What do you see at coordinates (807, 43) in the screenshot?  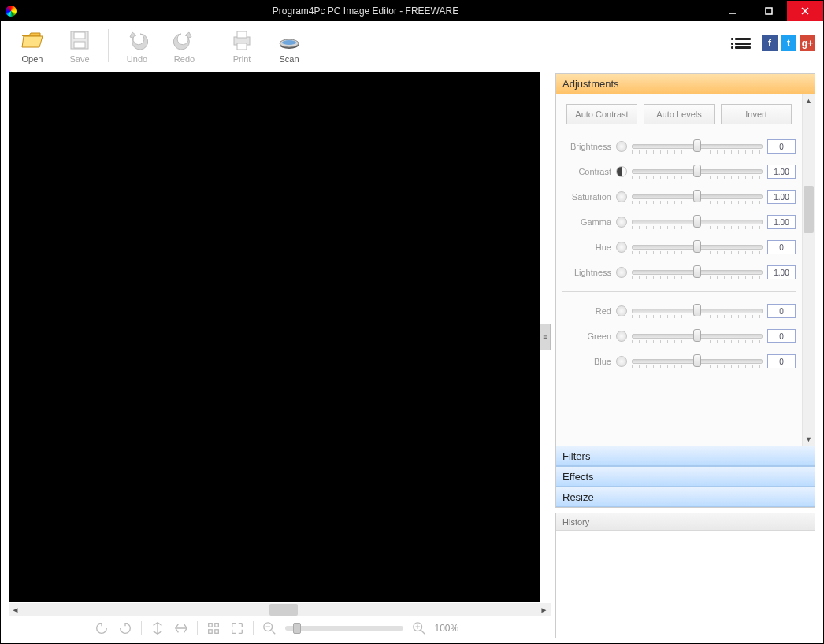 I see `googleplus-button: g+` at bounding box center [807, 43].